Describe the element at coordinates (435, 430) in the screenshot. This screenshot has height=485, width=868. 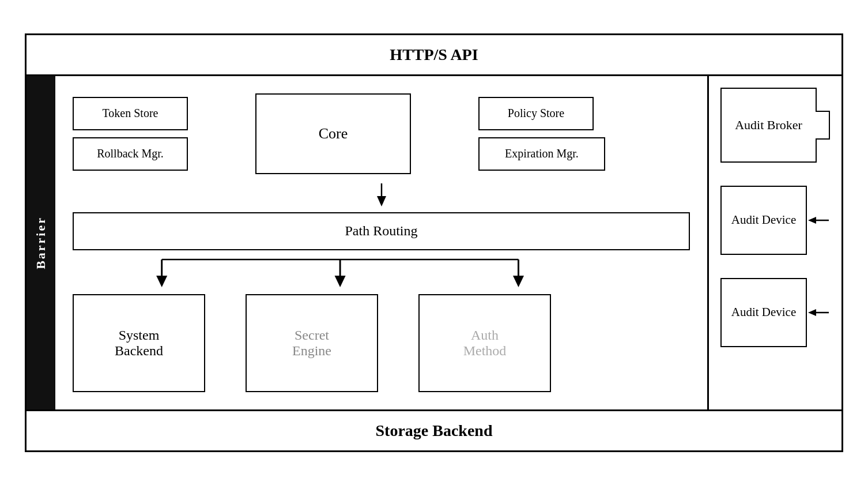
I see `storage-backend-label: Storage Backend` at that location.